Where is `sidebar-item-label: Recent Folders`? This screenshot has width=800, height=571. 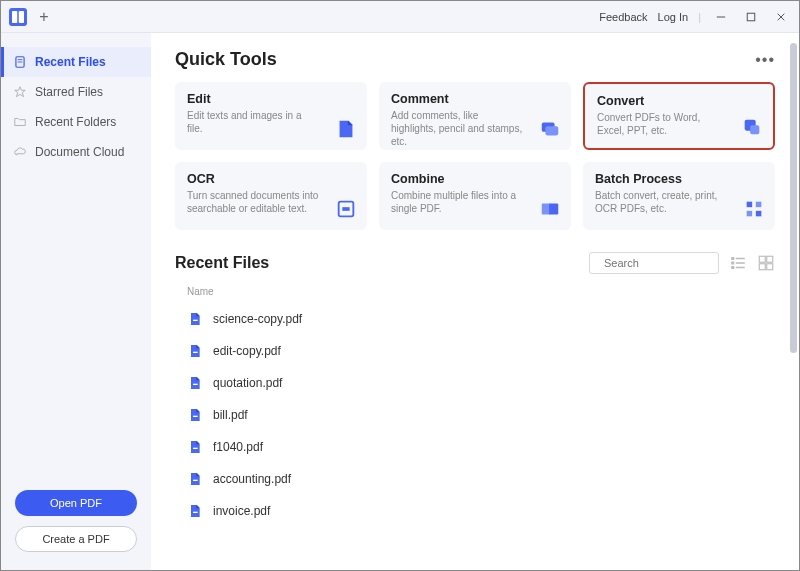 sidebar-item-label: Recent Folders is located at coordinates (76, 122).